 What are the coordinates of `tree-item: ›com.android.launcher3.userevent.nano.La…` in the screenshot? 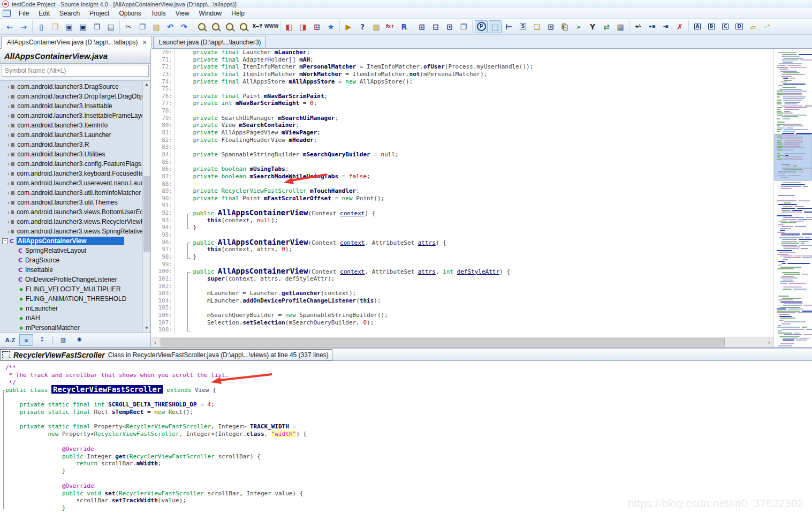 It's located at (72, 183).